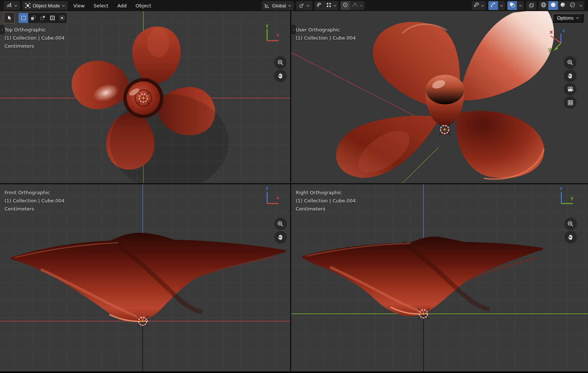  What do you see at coordinates (476, 6) in the screenshot?
I see `visibility-eye-icon` at bounding box center [476, 6].